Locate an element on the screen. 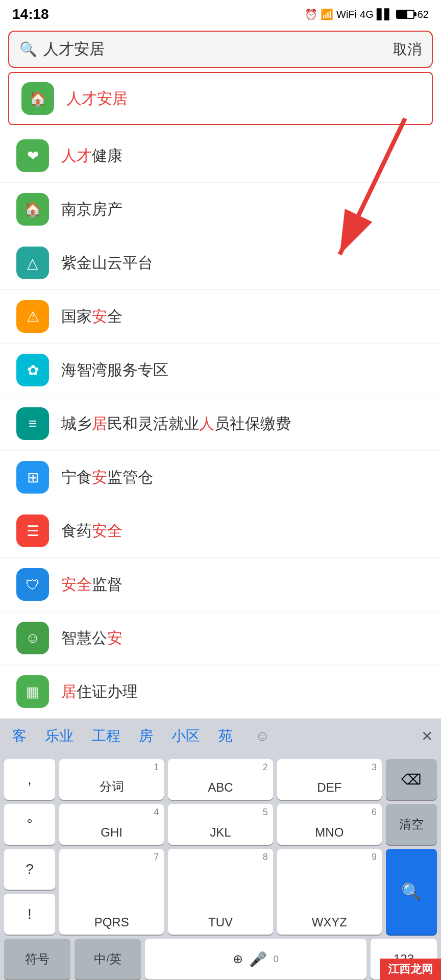 The image size is (441, 980). battery-percent: 62 is located at coordinates (423, 14).